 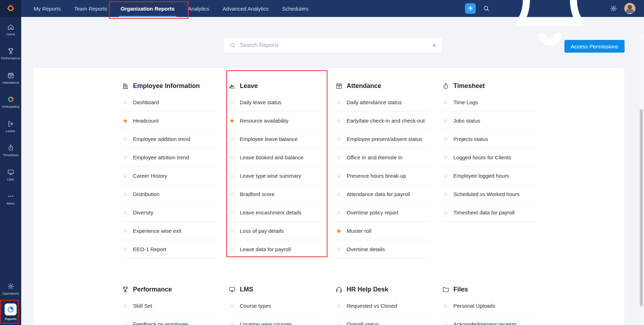 I want to click on tab-my-reports: My Reports, so click(x=47, y=8).